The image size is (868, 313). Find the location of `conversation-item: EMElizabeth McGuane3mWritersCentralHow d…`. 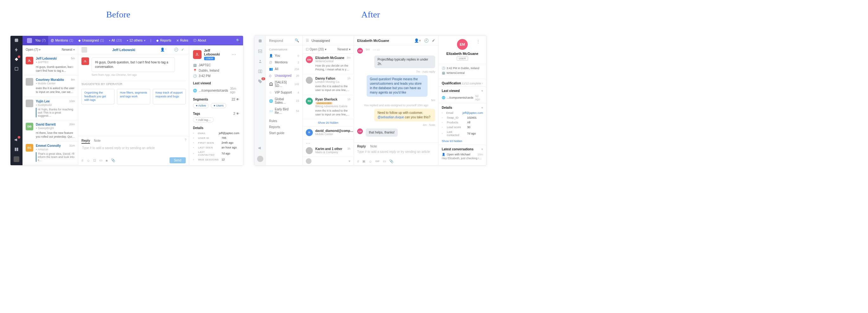

conversation-item: EMElizabeth McGuane3mWritersCentralHow d… is located at coordinates (328, 64).